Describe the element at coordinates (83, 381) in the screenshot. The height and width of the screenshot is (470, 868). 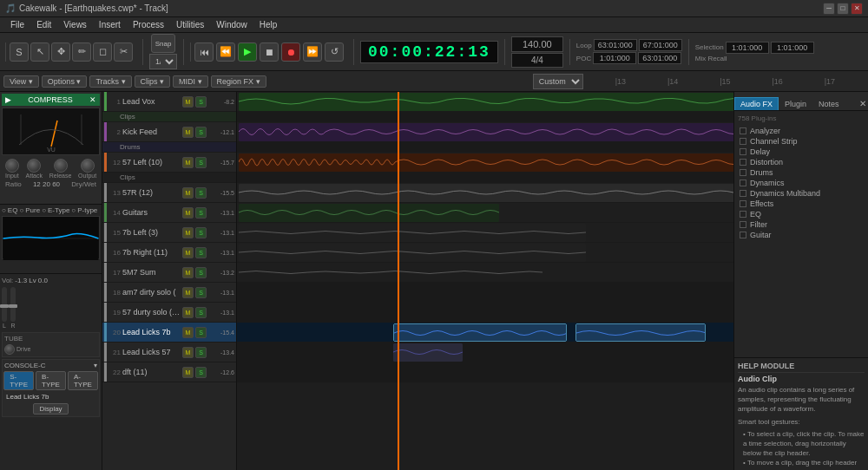
I see `a-type-btn: A-TYPE` at that location.